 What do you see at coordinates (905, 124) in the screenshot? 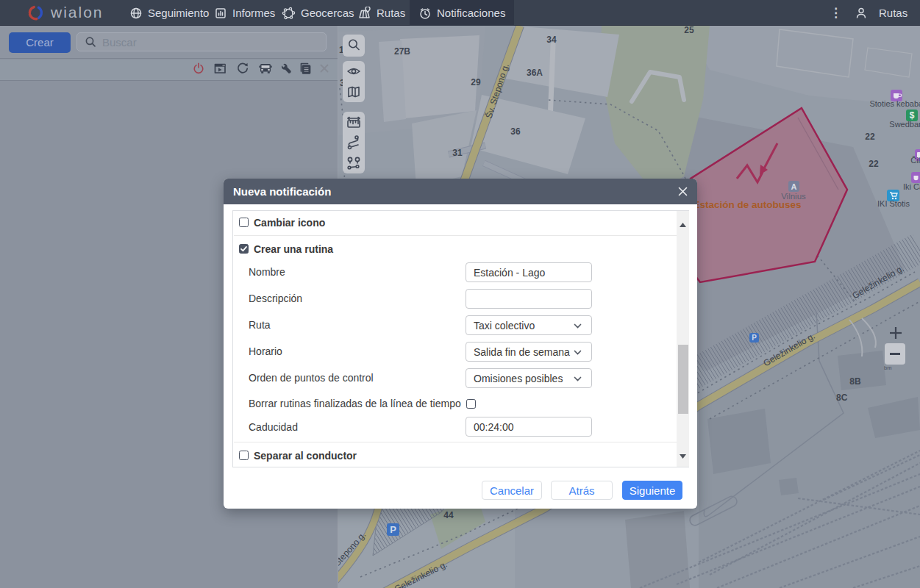
I see `svg-text: Swedbank` at bounding box center [905, 124].